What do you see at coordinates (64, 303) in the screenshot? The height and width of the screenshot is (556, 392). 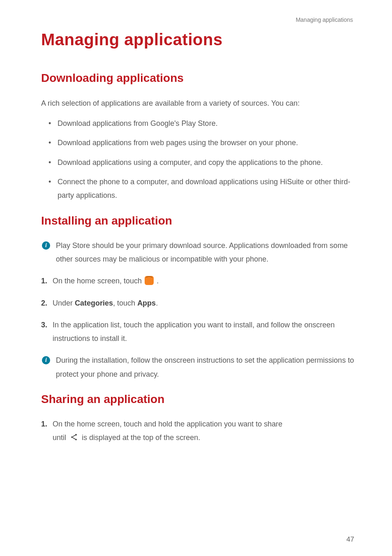 I see `step2-prefix: Under` at bounding box center [64, 303].